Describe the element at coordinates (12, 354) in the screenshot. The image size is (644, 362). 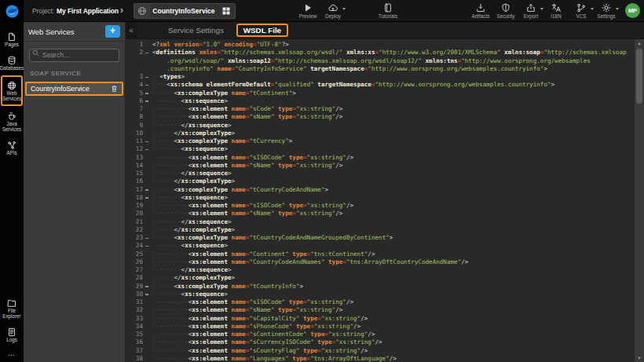
I see `more-options-icon: ⋯` at that location.